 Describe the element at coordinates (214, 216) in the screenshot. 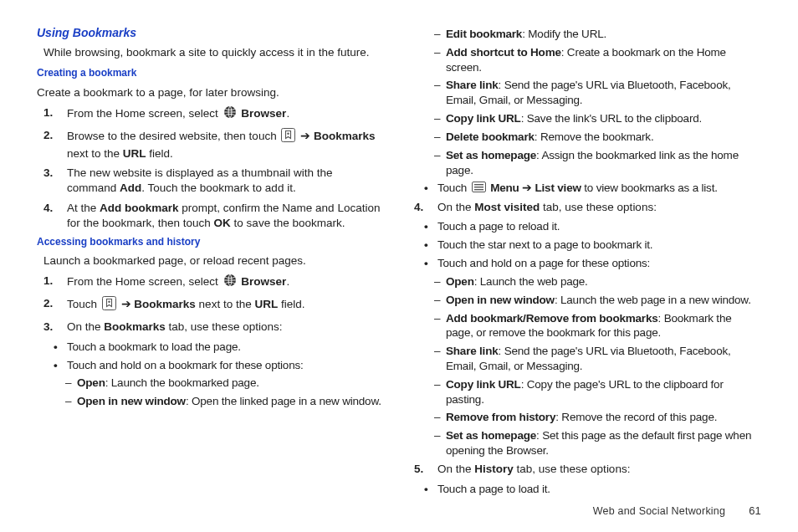

I see `step-4: 4. At the Add bookmark prompt, confirm t…` at that location.